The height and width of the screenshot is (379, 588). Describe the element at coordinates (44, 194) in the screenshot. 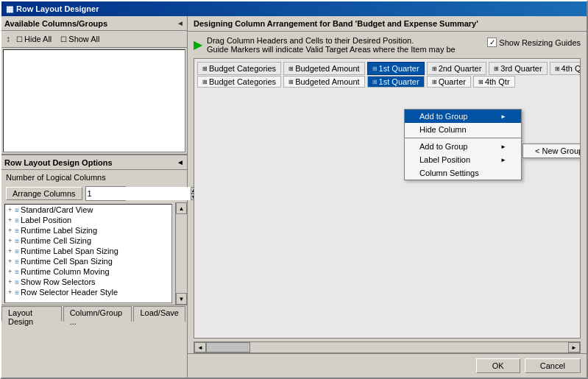

I see `arrange-columns-button: Arrange Columns` at that location.